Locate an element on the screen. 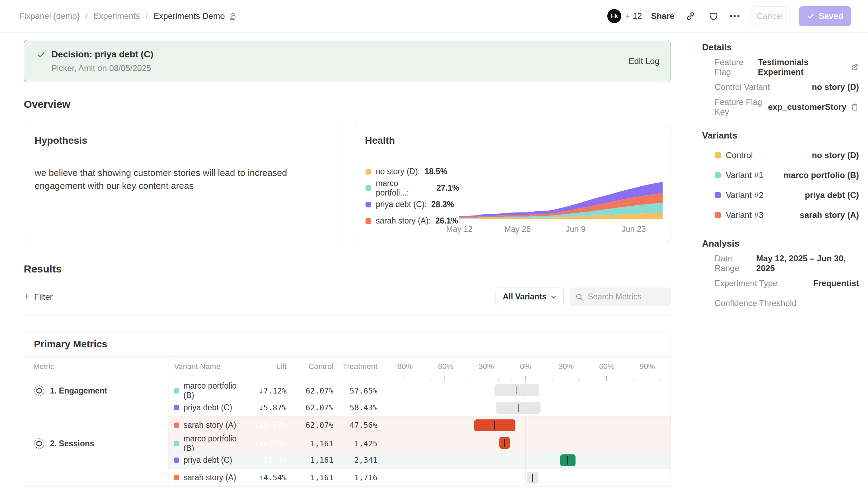 The image size is (868, 489). variant-row: Variant #1marco portfolio (B) is located at coordinates (781, 175).